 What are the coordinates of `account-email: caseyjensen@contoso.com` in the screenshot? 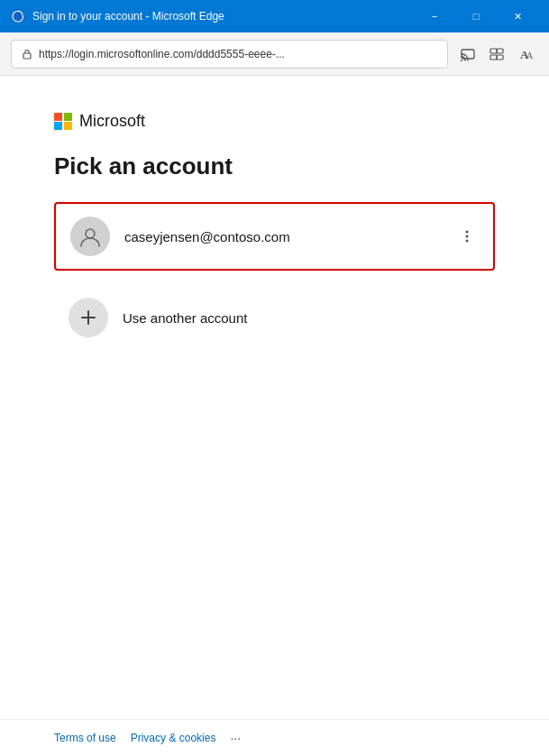 It's located at (283, 236).